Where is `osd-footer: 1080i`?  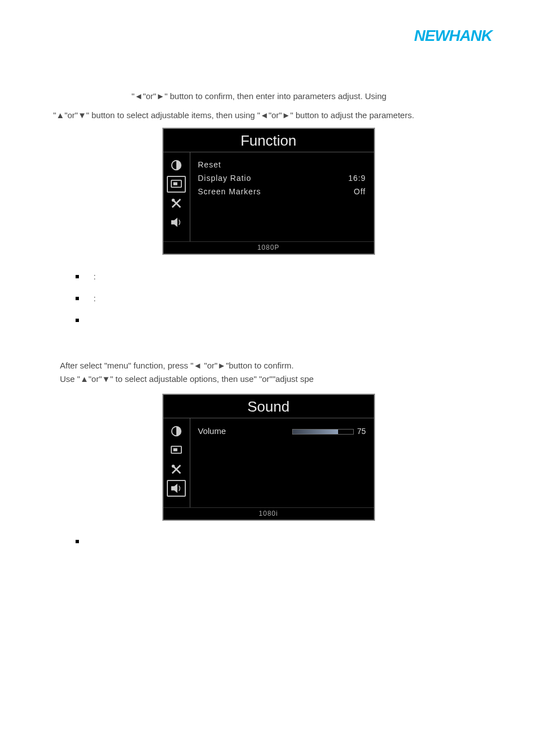 osd-footer: 1080i is located at coordinates (269, 514).